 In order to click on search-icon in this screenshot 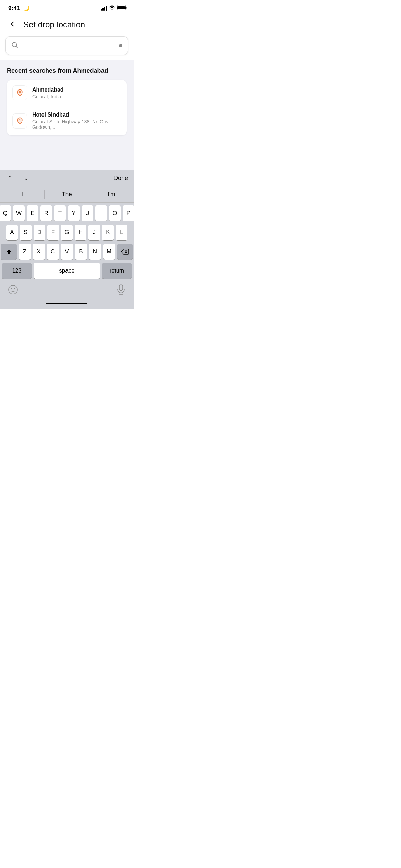, I will do `click(15, 46)`.